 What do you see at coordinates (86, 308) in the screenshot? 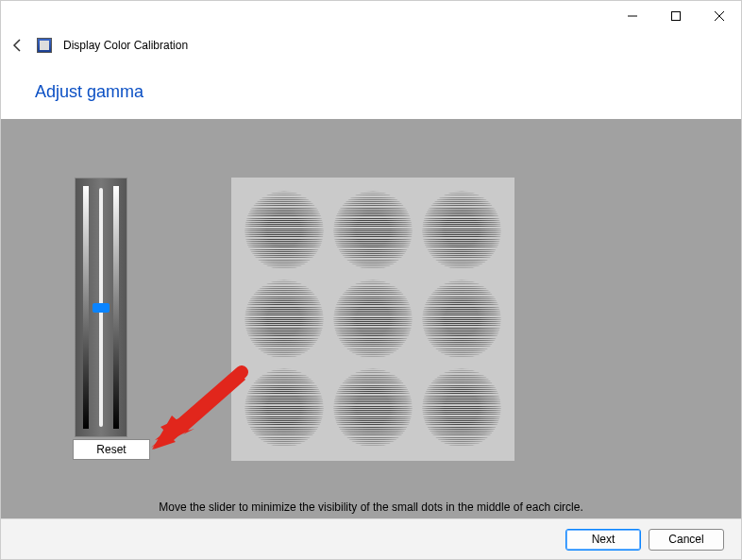
I see `gradient-strip-left` at bounding box center [86, 308].